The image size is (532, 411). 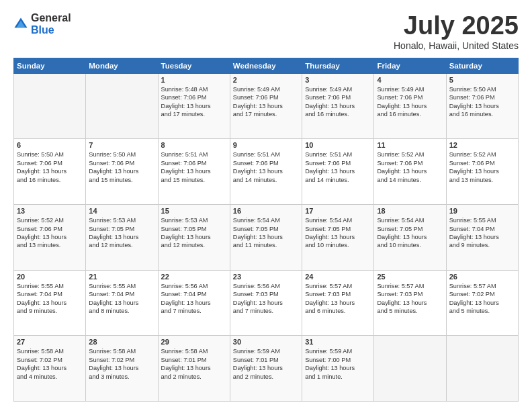 I want to click on calendar-cell: 11Sunrise: 5:52 AM Sunset: 7:06 PM Dayli…, so click(x=410, y=172).